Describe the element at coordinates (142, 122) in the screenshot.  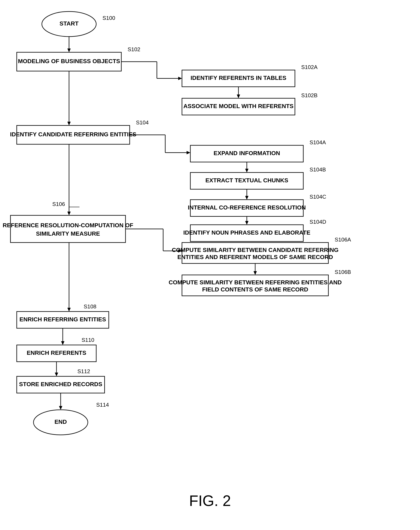
I see `s104-label: S104` at that location.